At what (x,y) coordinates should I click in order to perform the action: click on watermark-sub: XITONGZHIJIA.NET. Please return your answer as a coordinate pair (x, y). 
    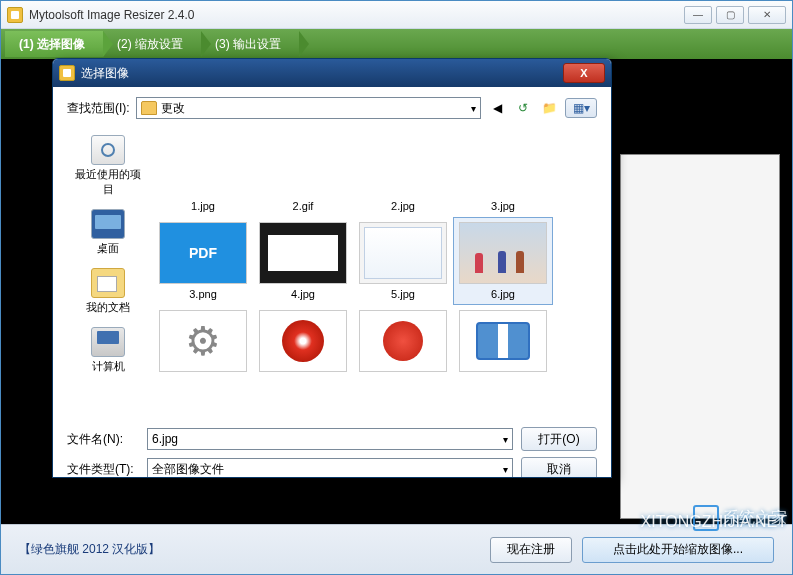
    Looking at the image, I should click on (714, 522).